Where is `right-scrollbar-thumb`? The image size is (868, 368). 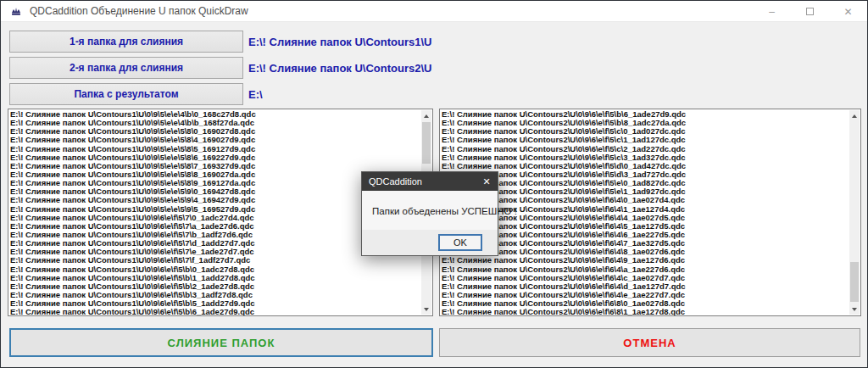 right-scrollbar-thumb is located at coordinates (854, 282).